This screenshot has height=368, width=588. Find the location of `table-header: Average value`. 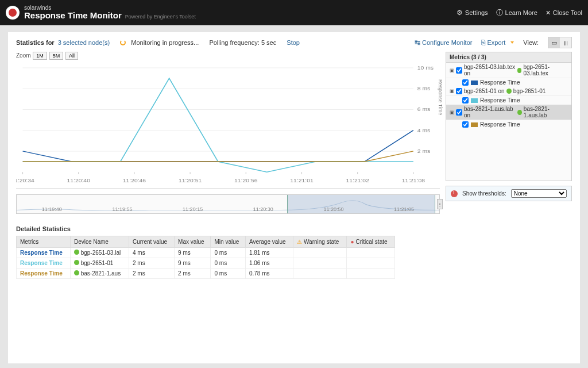

table-header: Average value is located at coordinates (269, 242).